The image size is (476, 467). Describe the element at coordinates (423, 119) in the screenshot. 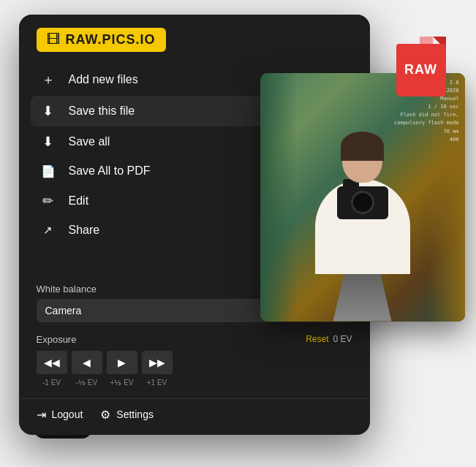

I see `photo-flash: Flash did not fire, compulsory flash mod…` at that location.